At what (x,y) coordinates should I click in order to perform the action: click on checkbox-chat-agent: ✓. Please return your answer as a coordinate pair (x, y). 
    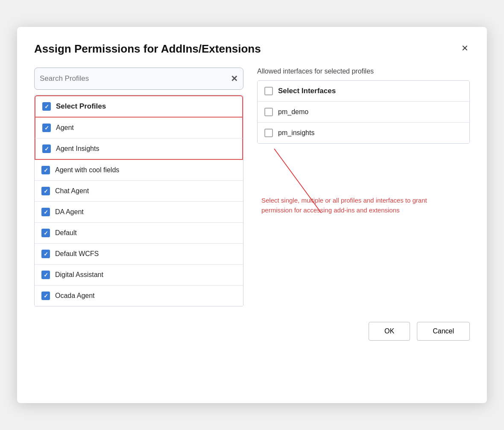
    Looking at the image, I should click on (46, 191).